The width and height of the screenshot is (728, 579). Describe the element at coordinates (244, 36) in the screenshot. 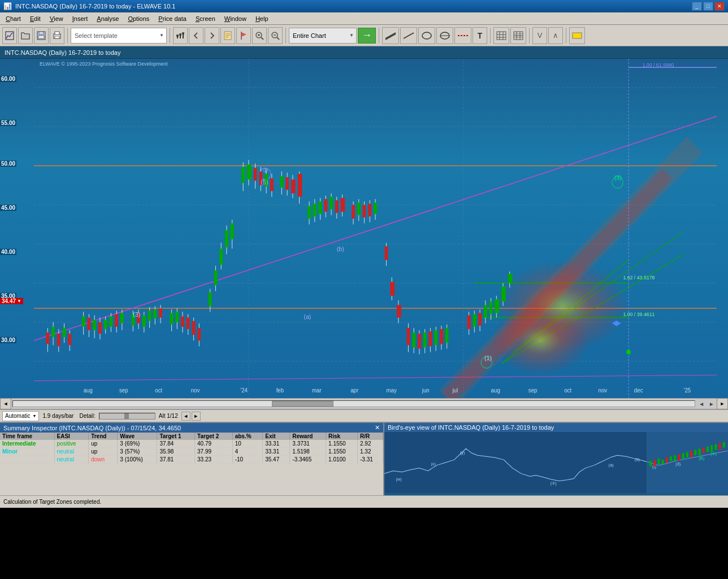

I see `flag-button` at that location.